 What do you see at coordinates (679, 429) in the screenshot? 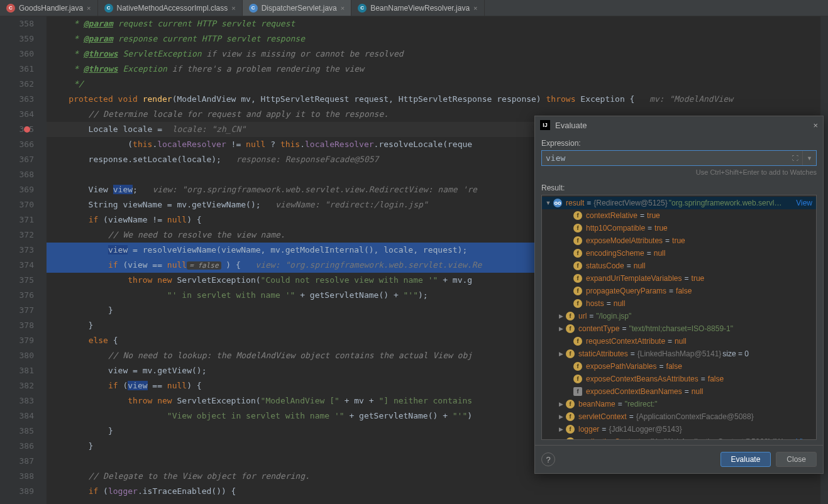
I see `result-field: ▶flogger = {Jdk14Logger@5143}` at bounding box center [679, 429].